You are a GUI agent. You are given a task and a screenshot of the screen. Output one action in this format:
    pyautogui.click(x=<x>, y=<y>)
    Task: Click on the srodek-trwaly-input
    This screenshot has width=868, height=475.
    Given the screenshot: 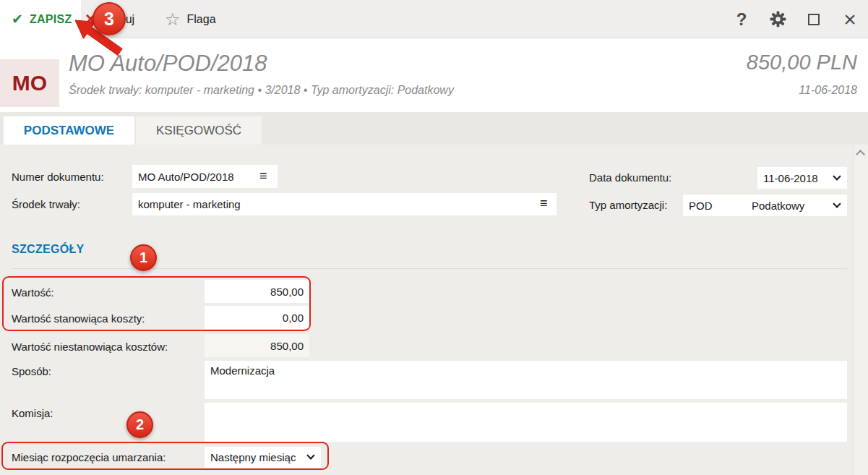 What is the action you would take?
    pyautogui.click(x=344, y=204)
    